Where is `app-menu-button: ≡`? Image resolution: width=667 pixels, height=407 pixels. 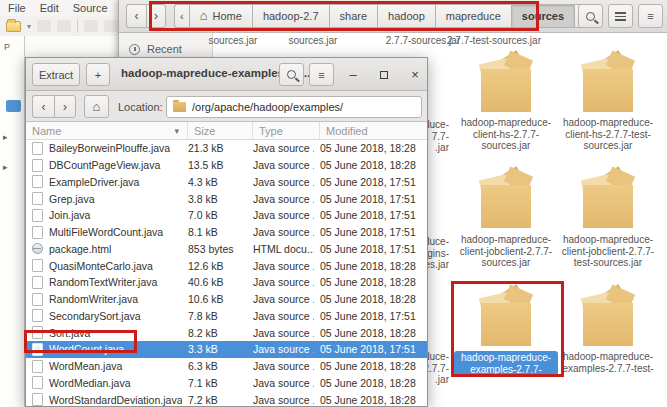 app-menu-button: ≡ is located at coordinates (650, 16).